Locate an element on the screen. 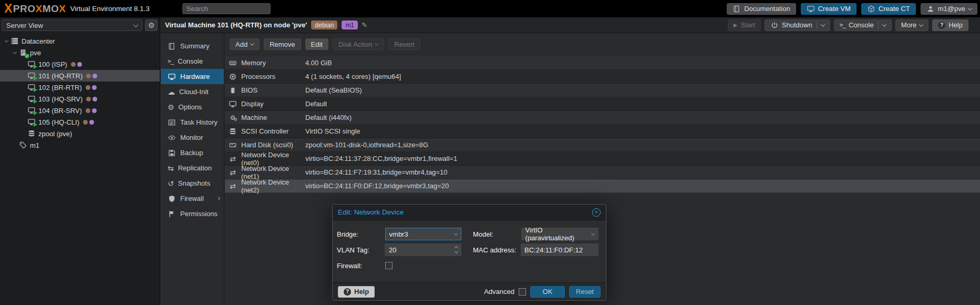 The image size is (980, 305). console-button: >_ Console is located at coordinates (863, 25).